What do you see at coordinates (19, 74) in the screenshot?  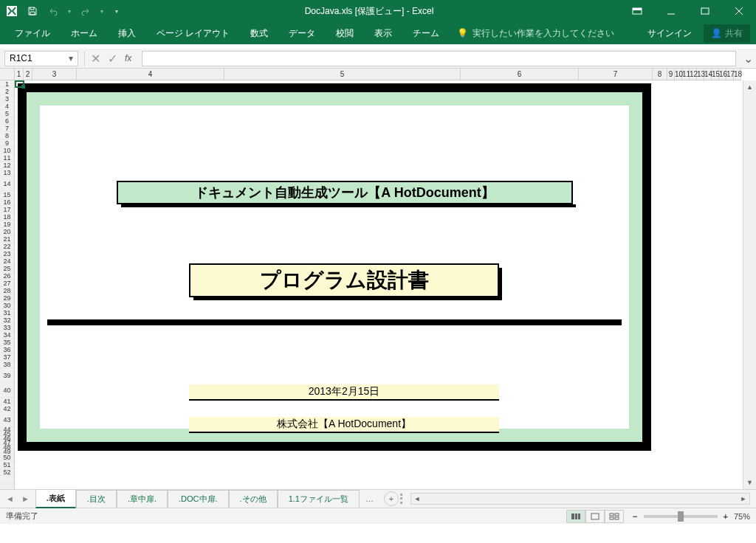 I see `column-header: 1` at bounding box center [19, 74].